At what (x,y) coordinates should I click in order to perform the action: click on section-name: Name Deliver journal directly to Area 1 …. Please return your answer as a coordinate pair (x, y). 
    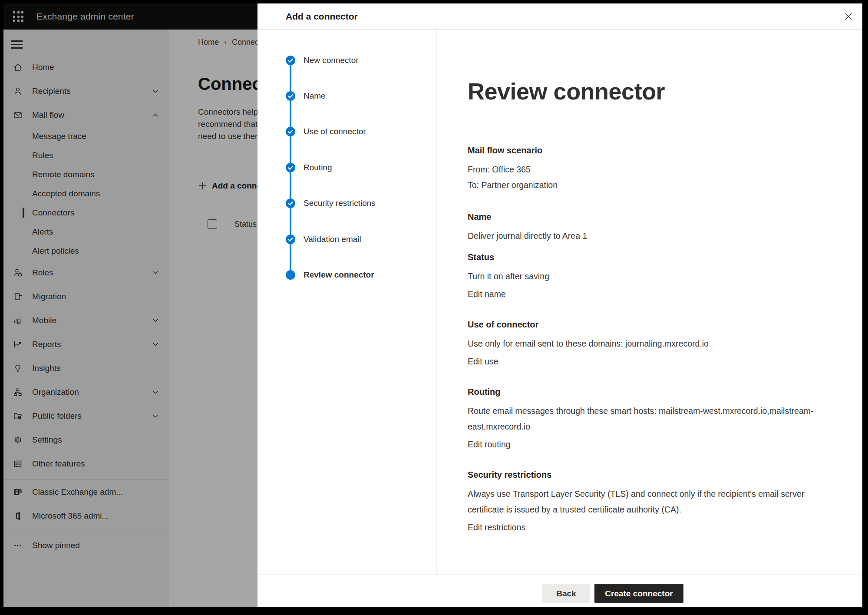
    Looking at the image, I should click on (652, 256).